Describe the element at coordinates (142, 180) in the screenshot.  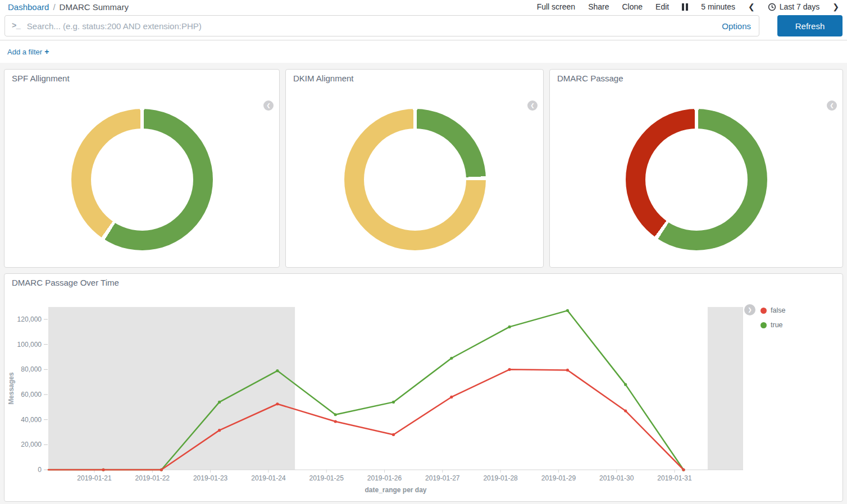
I see `donut-chart-spf` at that location.